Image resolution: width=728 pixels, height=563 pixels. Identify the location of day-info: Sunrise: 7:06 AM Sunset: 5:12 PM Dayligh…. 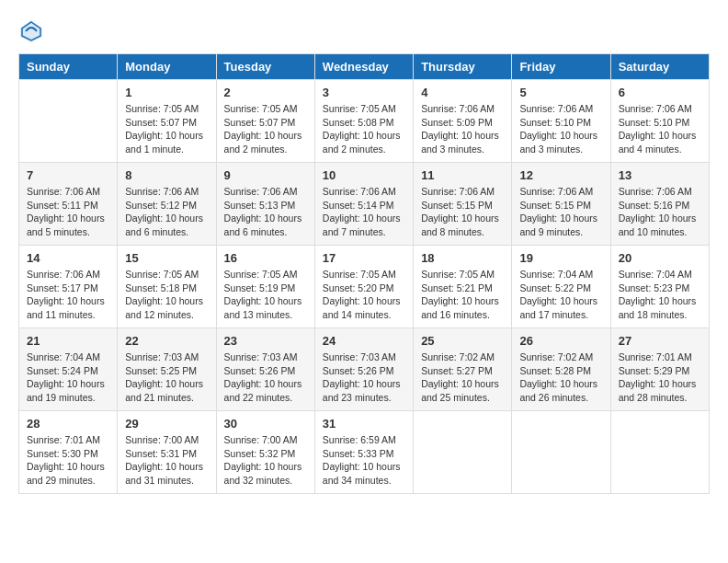
(166, 212).